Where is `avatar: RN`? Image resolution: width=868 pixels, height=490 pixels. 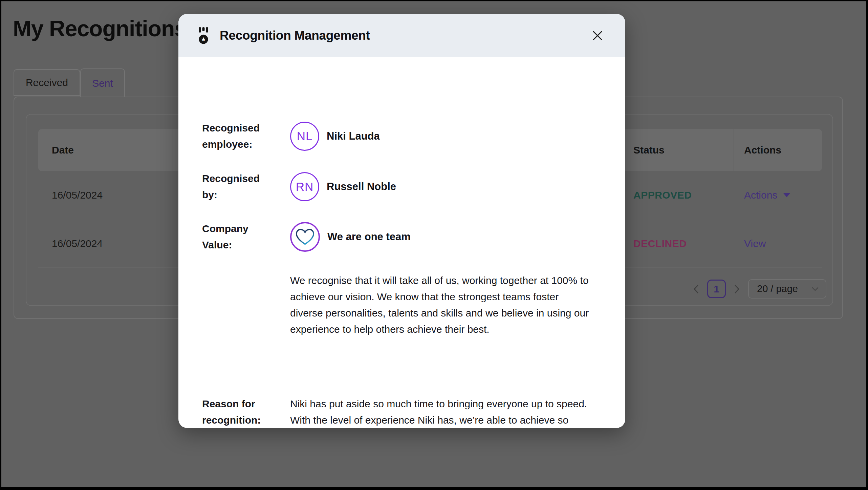
avatar: RN is located at coordinates (305, 187).